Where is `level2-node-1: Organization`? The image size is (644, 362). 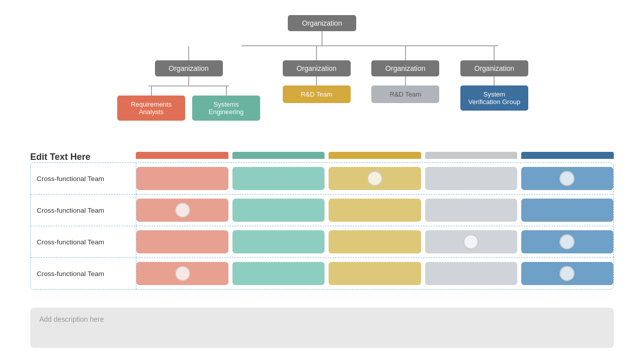
level2-node-1: Organization is located at coordinates (317, 68).